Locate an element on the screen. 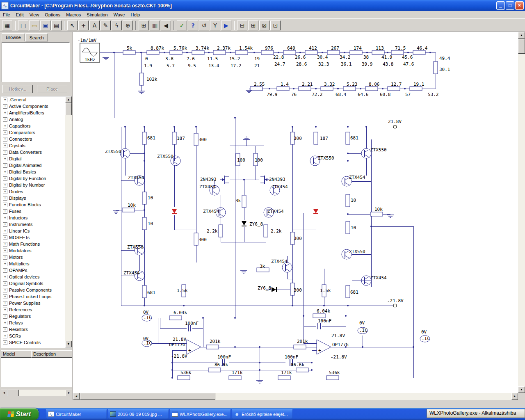  tree-item-modulators: +Modulators is located at coordinates (33, 251).